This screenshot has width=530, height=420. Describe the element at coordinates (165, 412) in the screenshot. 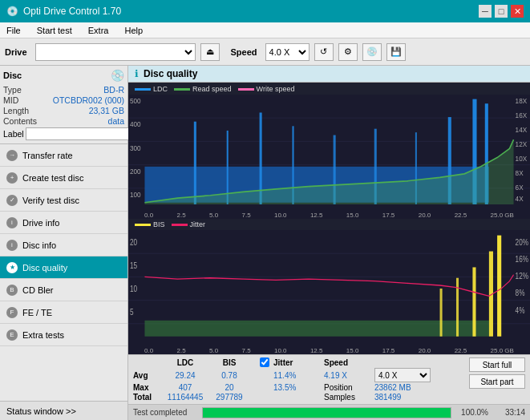

I see `status-text: Test completed` at that location.